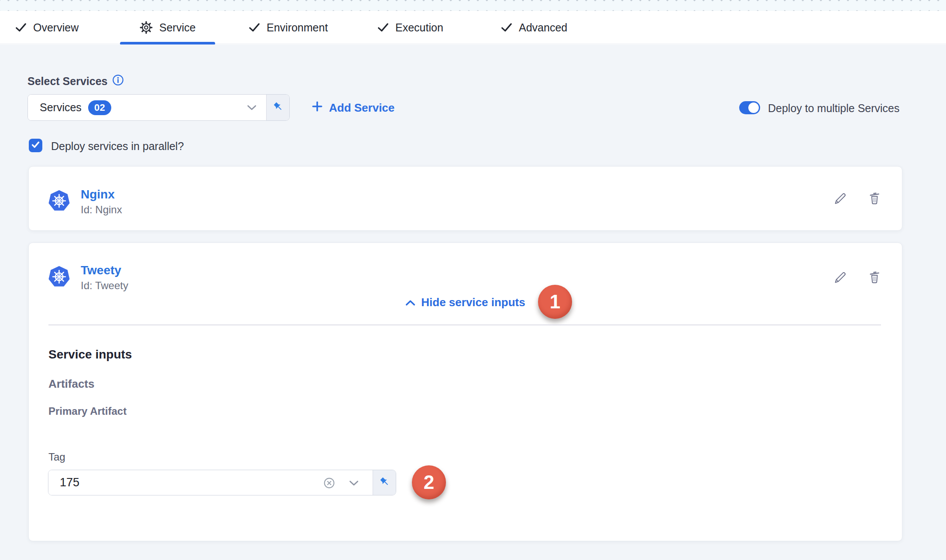 This screenshot has height=560, width=946. Describe the element at coordinates (210, 482) in the screenshot. I see `tag-input-wrap` at that location.